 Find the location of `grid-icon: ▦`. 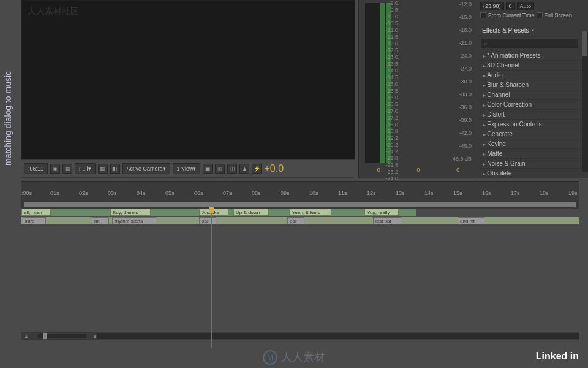

grid-icon: ▦ is located at coordinates (103, 169).